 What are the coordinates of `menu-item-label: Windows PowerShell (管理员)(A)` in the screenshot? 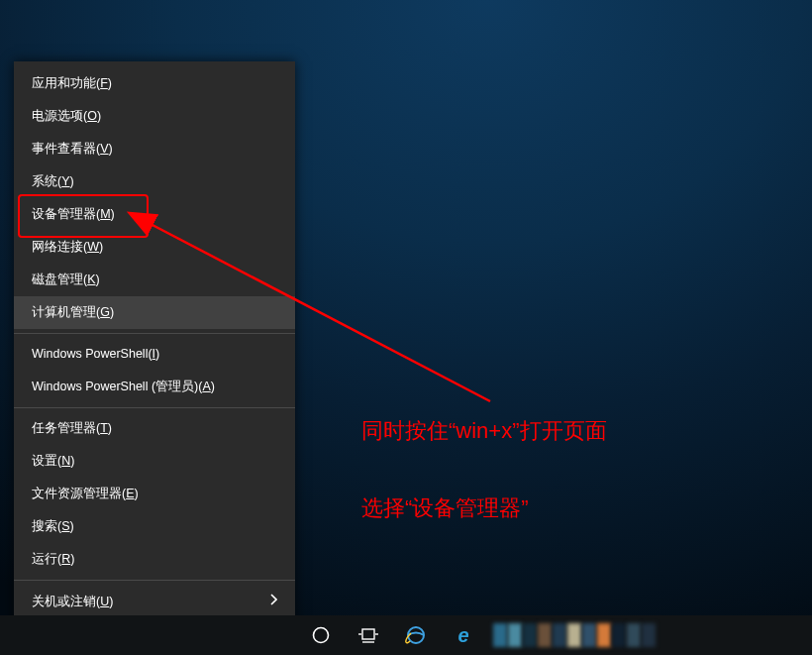 It's located at (123, 386).